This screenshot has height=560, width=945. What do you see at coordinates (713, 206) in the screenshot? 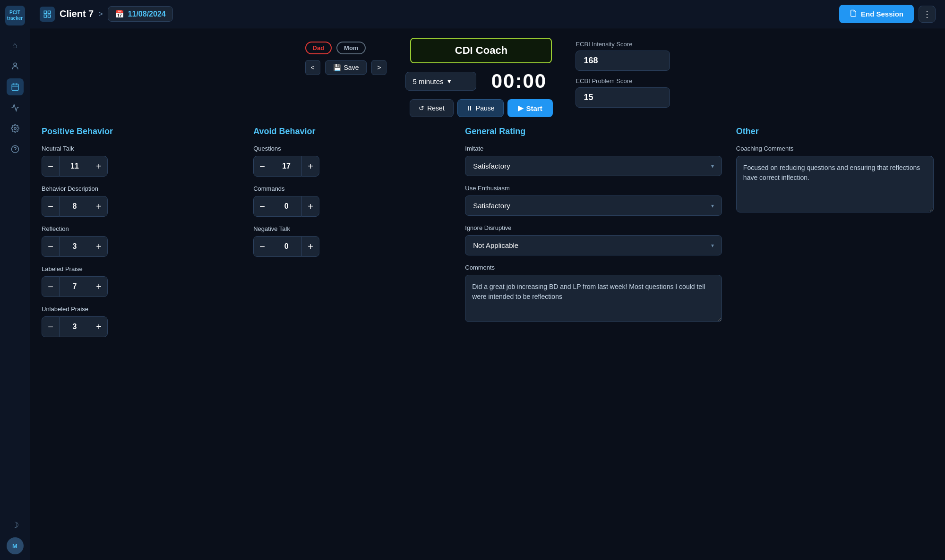
I see `use-enthusiasm-dropdown-arrow: ▾` at bounding box center [713, 206].